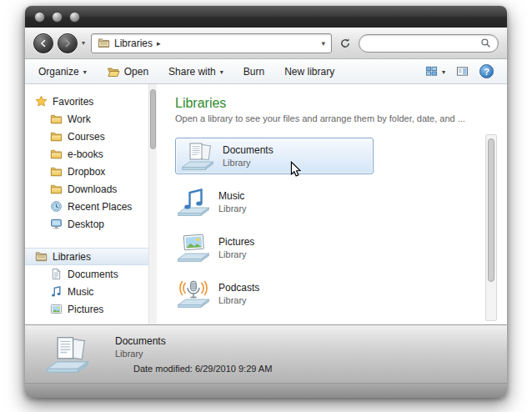 The width and height of the screenshot is (532, 412). What do you see at coordinates (91, 153) in the screenshot?
I see `sidebar-item-ebooks: e-books` at bounding box center [91, 153].